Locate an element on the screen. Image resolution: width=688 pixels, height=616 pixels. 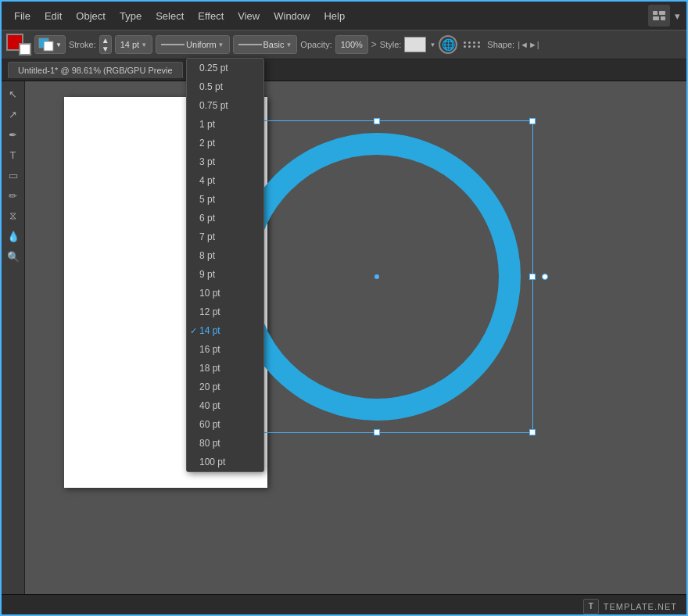
basic-label: Basic is located at coordinates (274, 45).